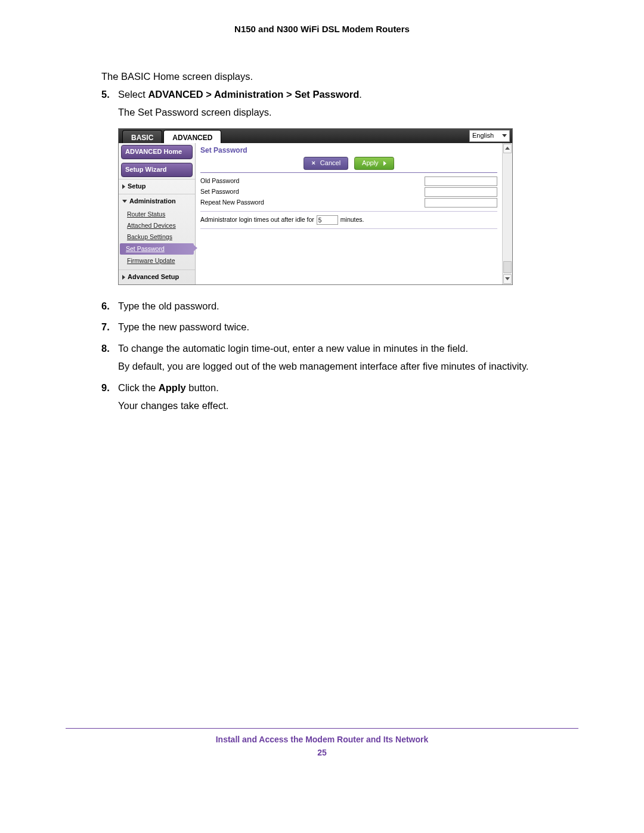 The width and height of the screenshot is (644, 833). Describe the element at coordinates (157, 277) in the screenshot. I see `sidebar-advanced-setup: Advanced Setup` at that location.